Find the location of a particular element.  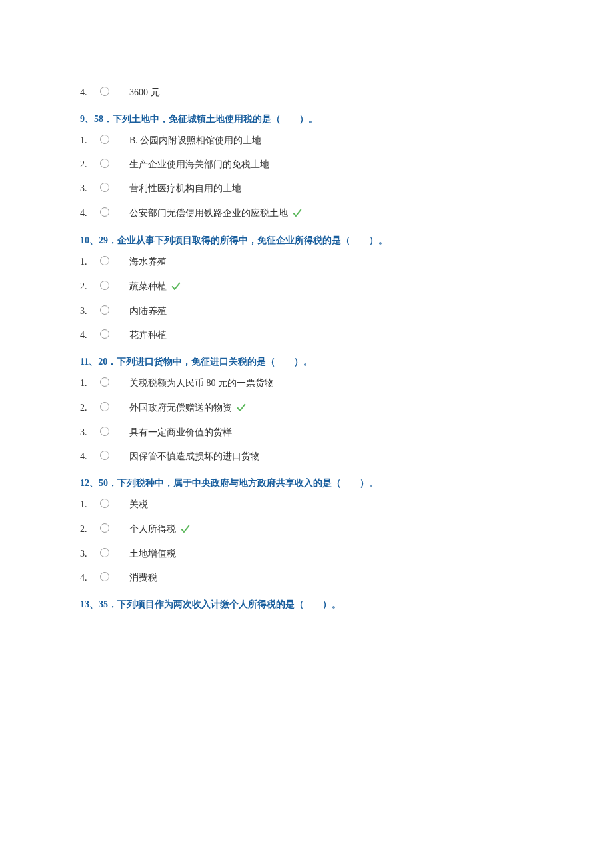

option-row: 3.内陆养殖 is located at coordinates (306, 311).